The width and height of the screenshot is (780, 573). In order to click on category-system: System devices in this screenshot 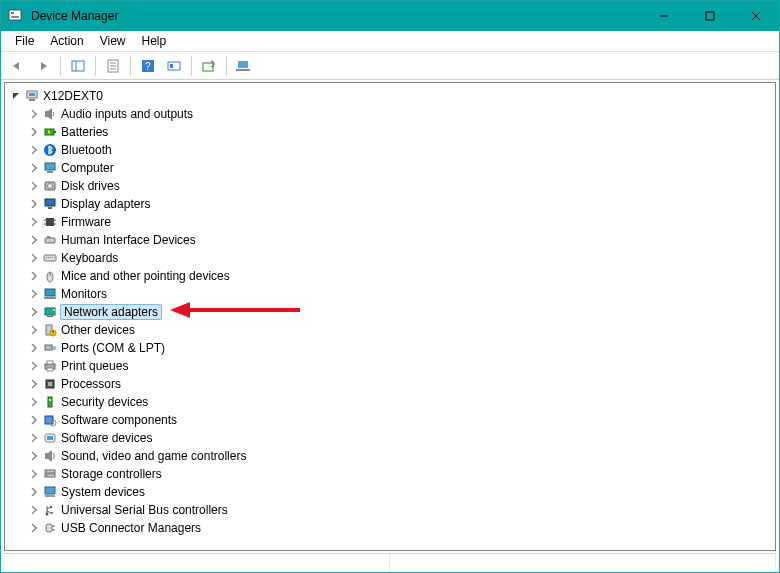, I will do `click(390, 492)`.